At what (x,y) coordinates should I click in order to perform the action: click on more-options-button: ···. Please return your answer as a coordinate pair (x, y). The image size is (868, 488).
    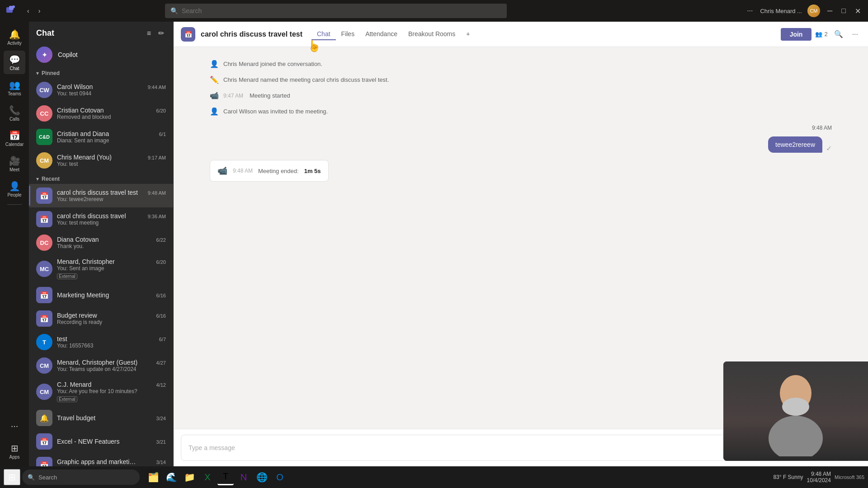
    Looking at the image, I should click on (750, 11).